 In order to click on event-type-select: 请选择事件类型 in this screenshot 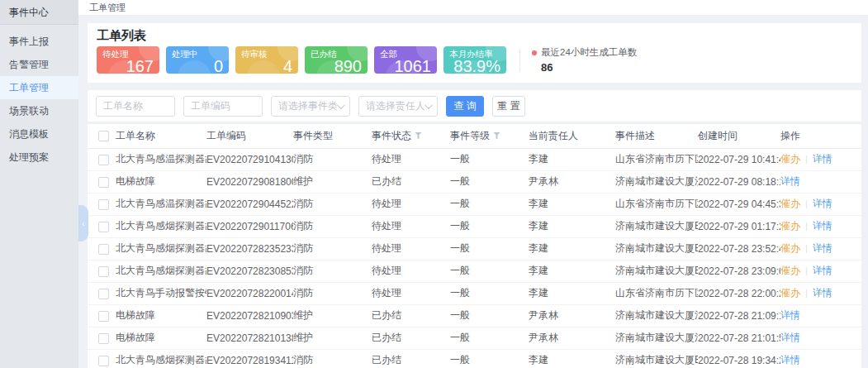, I will do `click(311, 106)`.